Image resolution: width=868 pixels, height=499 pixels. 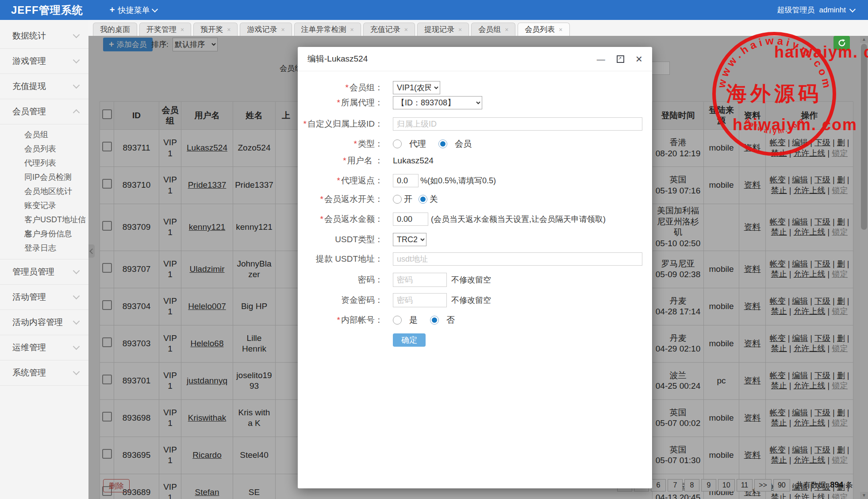 What do you see at coordinates (493, 29) in the screenshot?
I see `tab-会员组: 会员组×` at bounding box center [493, 29].